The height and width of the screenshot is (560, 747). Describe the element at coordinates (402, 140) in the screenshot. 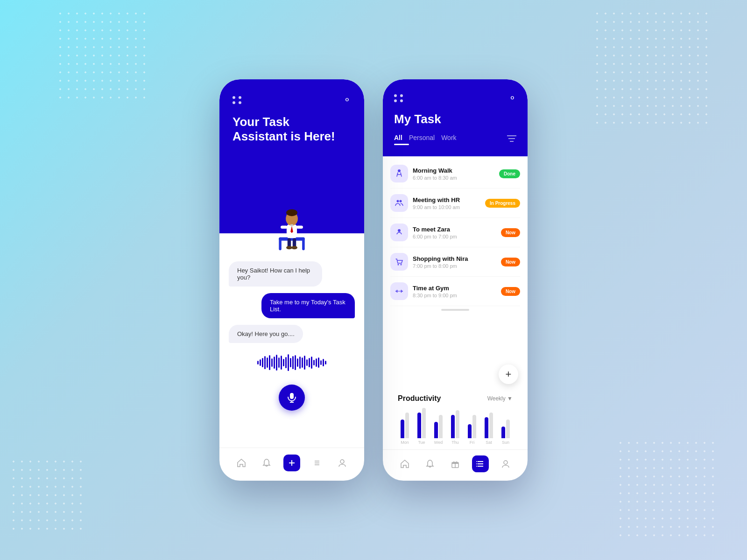

I see `tab-all: All` at that location.